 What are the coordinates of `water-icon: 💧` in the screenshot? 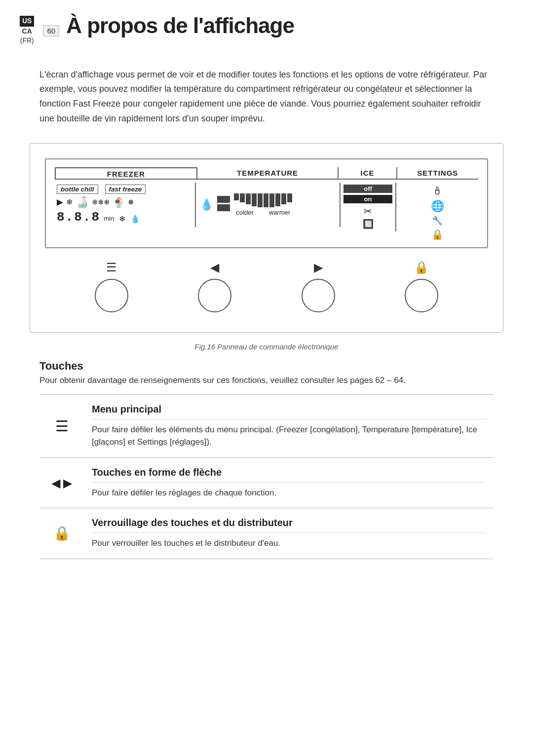 It's located at (135, 219).